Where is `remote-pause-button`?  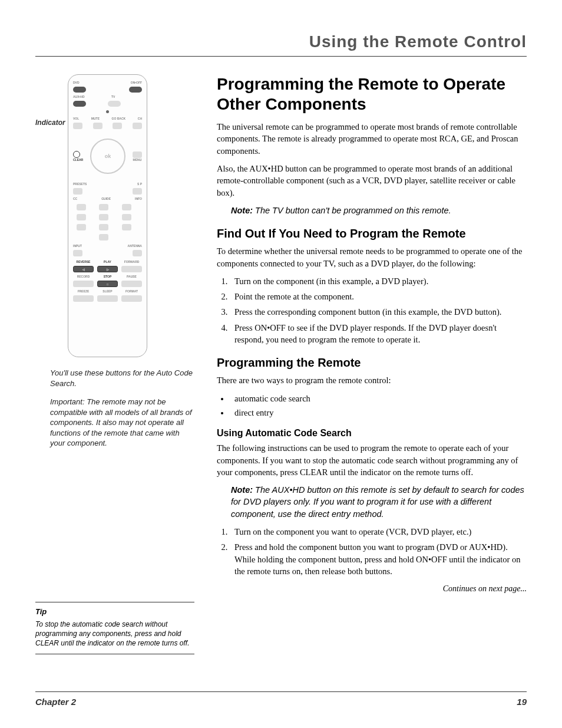
remote-pause-button is located at coordinates (132, 284).